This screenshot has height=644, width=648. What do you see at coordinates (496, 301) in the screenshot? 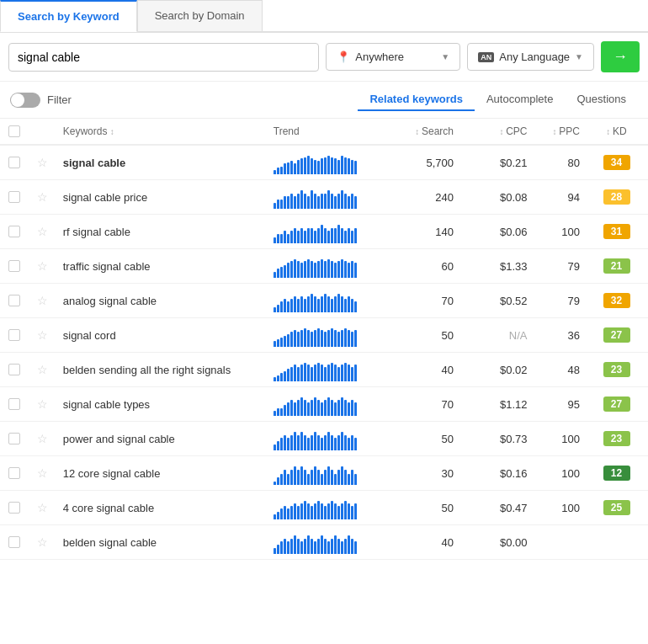
I see `row-cpc: $0.52` at bounding box center [496, 301].